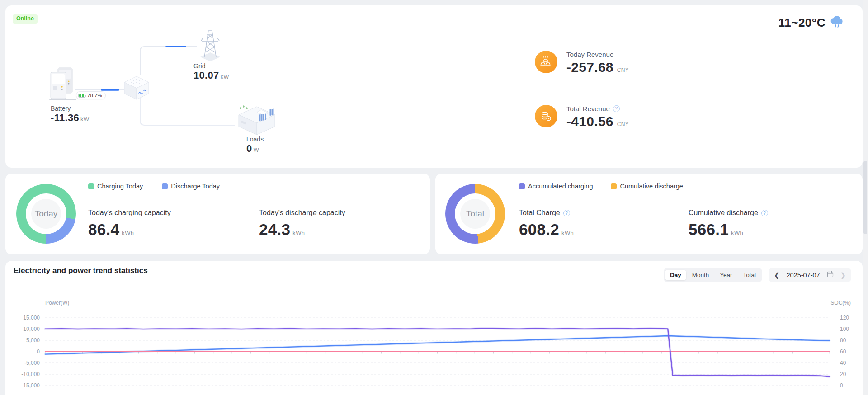 Image resolution: width=868 pixels, height=395 pixels. What do you see at coordinates (623, 124) in the screenshot?
I see `total-revenue-currency: CNY` at bounding box center [623, 124].